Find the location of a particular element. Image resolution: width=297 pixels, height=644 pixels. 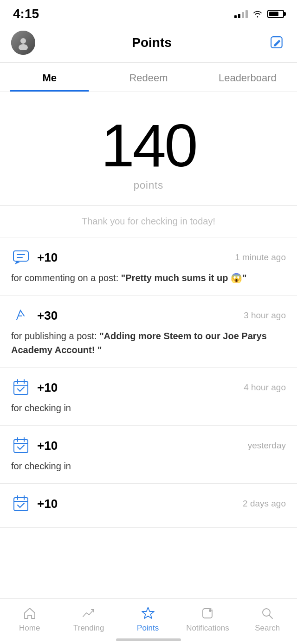

tab-me: Me is located at coordinates (49, 77).